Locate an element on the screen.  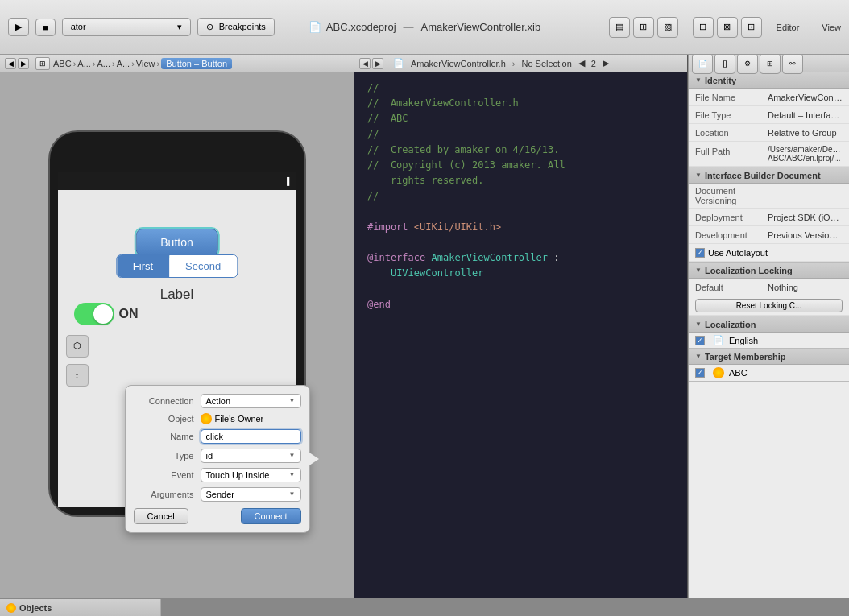
ib-breadcrumb: ABC › A... › A... › A... › View is located at coordinates (201, 64).